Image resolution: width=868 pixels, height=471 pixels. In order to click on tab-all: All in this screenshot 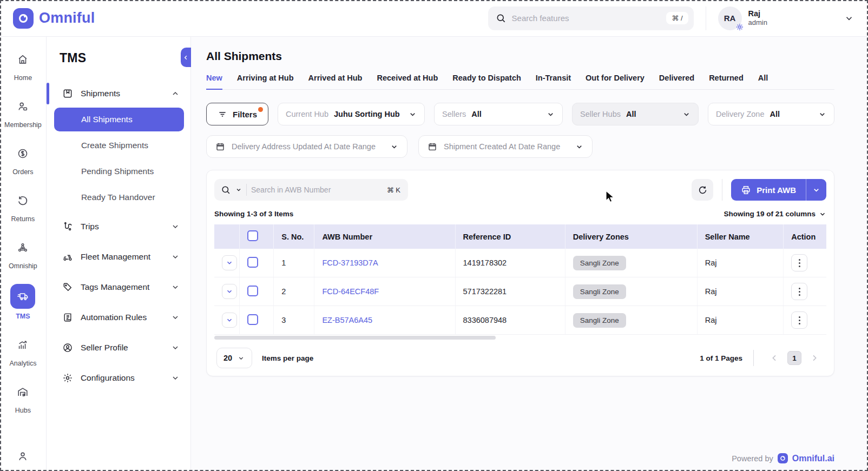, I will do `click(763, 81)`.